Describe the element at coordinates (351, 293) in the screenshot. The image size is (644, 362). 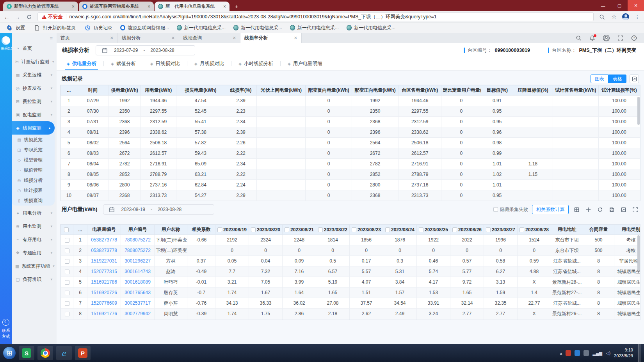
I see `table-row: 615169207263001765643殷存英-0.71.741.671.64…` at that location.